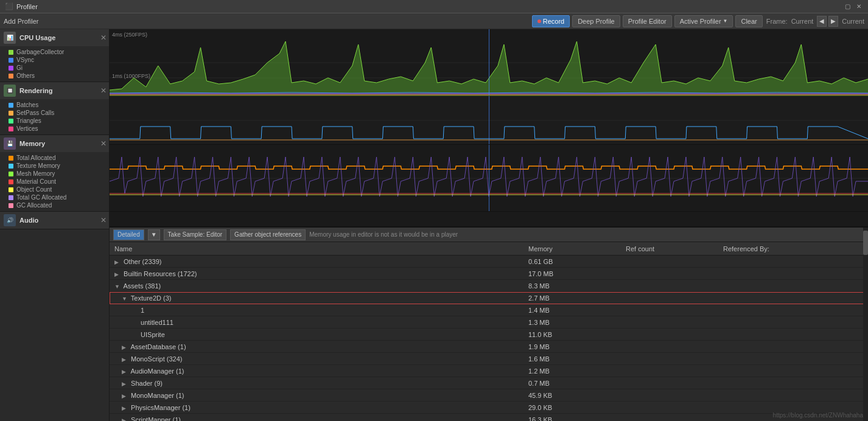 The height and width of the screenshot is (421, 868). Describe the element at coordinates (489, 395) in the screenshot. I see `table-row: ▶ MonoManager (1) 45.9 KB` at that location.